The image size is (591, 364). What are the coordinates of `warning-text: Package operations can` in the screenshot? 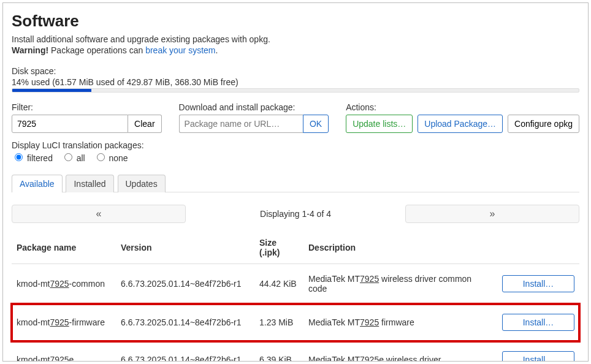 It's located at (97, 50).